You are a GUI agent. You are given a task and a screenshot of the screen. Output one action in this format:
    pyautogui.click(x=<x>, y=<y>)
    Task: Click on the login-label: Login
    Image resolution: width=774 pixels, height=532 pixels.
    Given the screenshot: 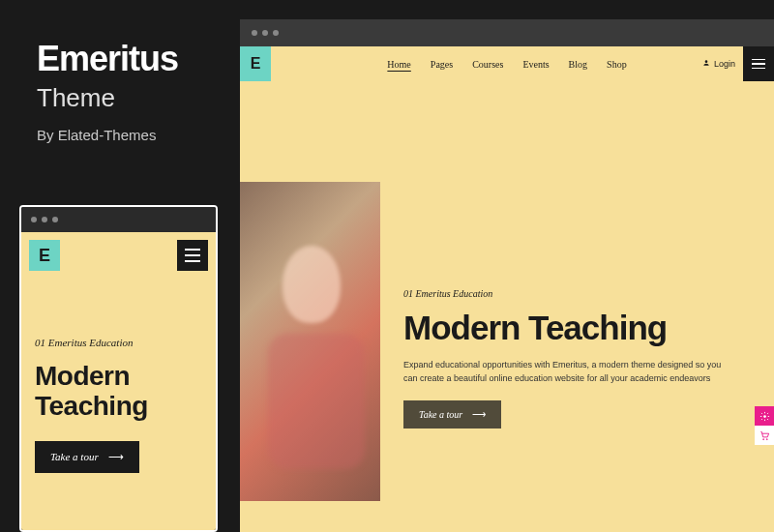 What is the action you would take?
    pyautogui.click(x=725, y=64)
    